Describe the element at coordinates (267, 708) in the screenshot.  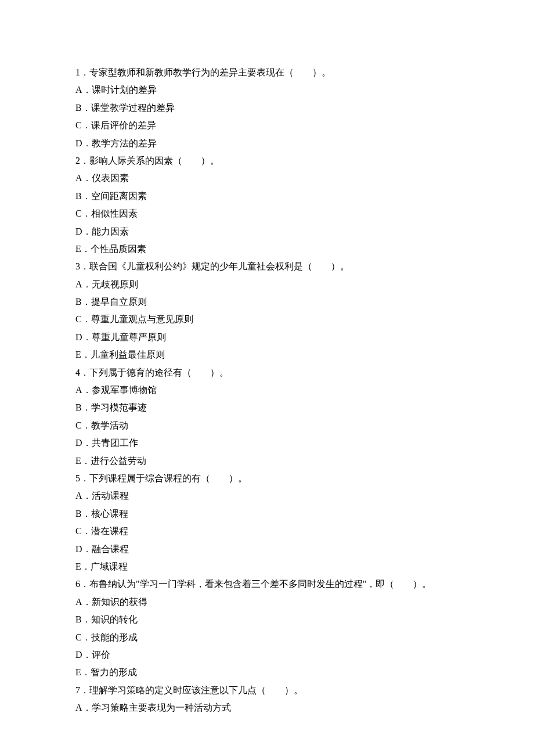
I see `question-option: A．学习策略主要表现为一种活动方式` at that location.